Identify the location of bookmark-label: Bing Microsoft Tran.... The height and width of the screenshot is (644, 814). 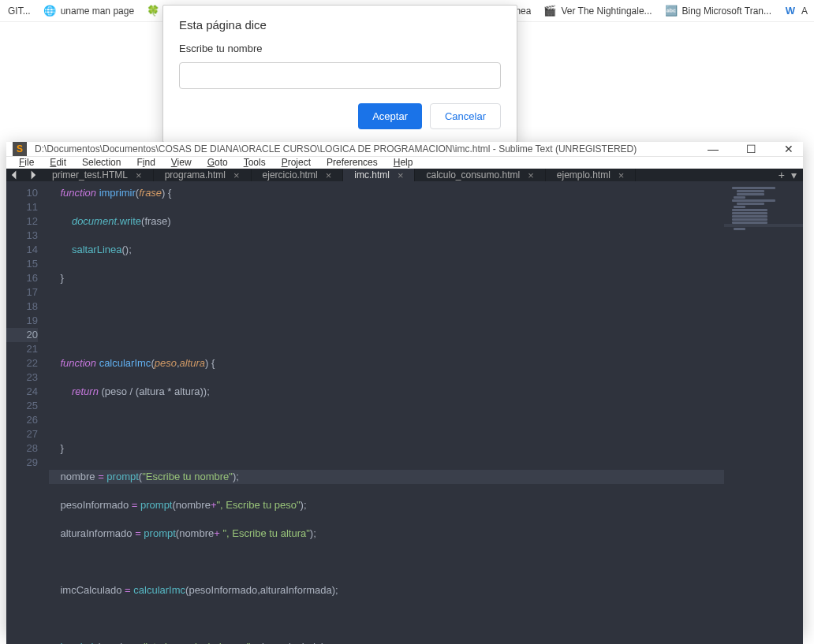
(727, 11).